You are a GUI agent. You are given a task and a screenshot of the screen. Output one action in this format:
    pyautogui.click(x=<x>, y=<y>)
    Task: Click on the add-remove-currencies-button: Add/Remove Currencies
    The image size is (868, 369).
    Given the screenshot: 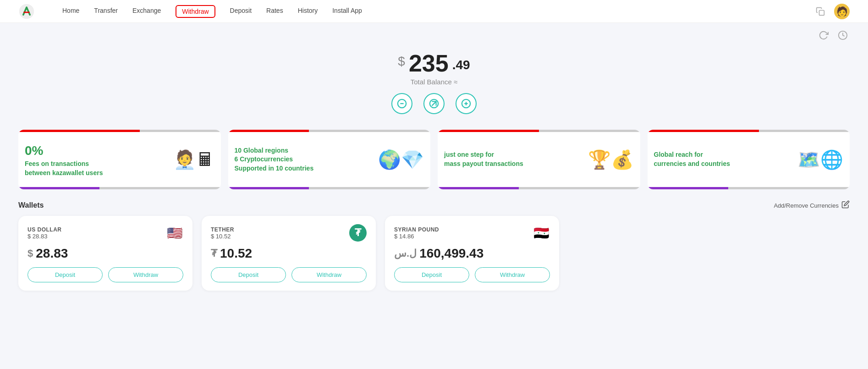 What is the action you would take?
    pyautogui.click(x=812, y=205)
    